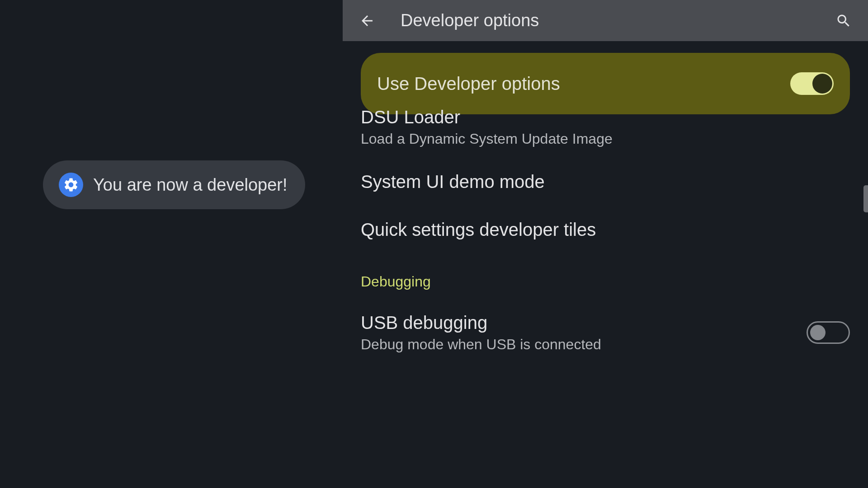 This screenshot has width=868, height=488. What do you see at coordinates (468, 84) in the screenshot?
I see `use-developer-options-label: Use Developer options` at bounding box center [468, 84].